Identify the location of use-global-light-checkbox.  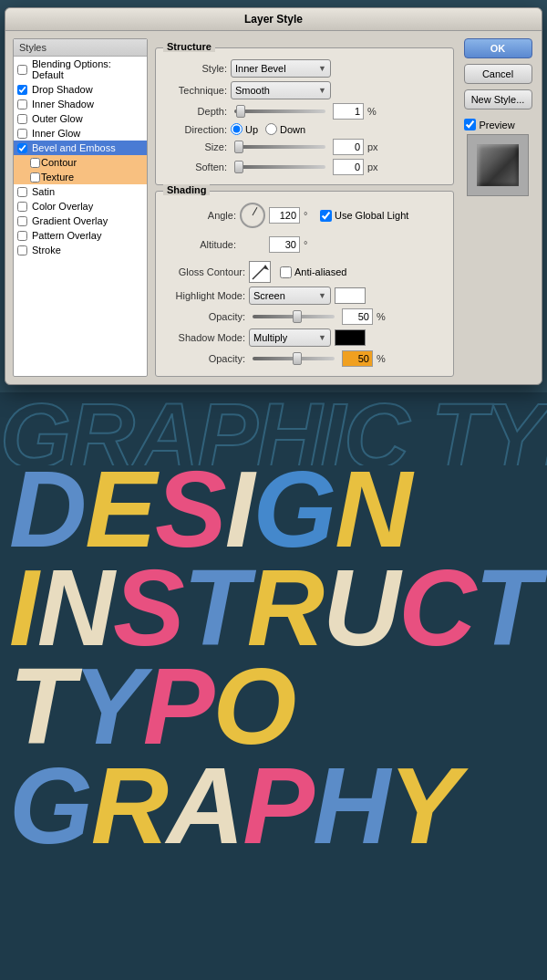
(326, 215).